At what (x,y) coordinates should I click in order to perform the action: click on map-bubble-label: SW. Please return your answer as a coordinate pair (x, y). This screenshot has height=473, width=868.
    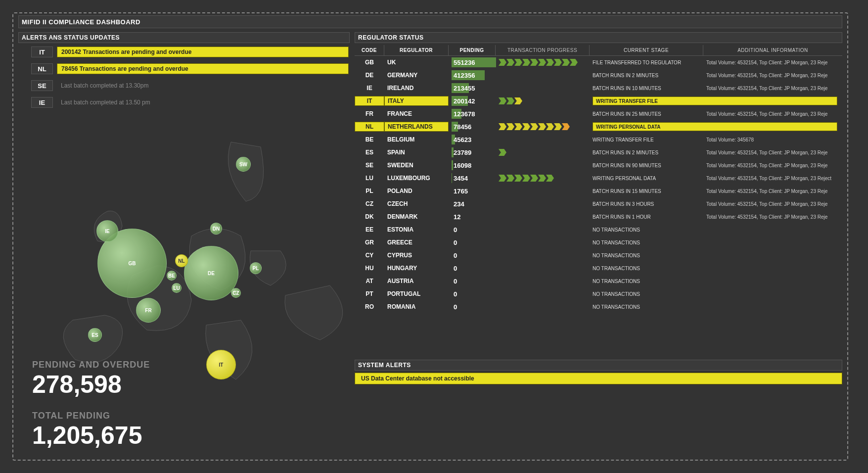
    Looking at the image, I should click on (243, 164).